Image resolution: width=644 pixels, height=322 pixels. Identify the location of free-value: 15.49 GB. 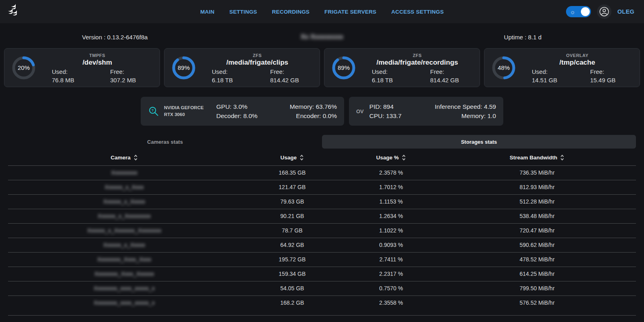
(603, 80).